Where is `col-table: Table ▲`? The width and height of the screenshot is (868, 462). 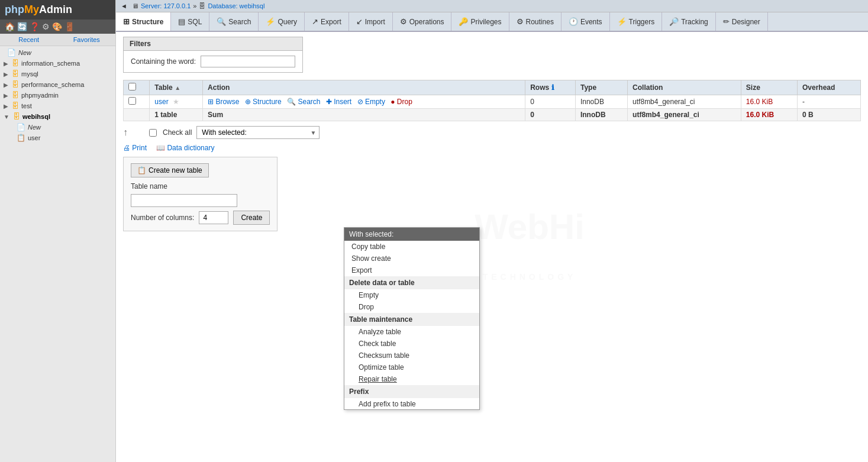 col-table: Table ▲ is located at coordinates (176, 88).